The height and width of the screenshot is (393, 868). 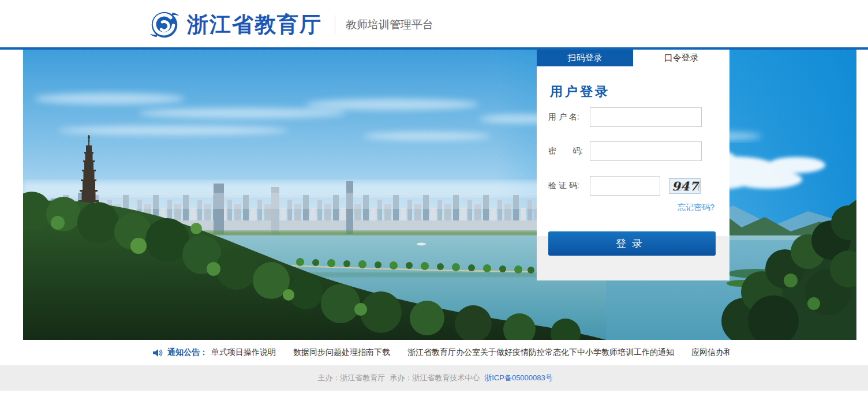 I want to click on login-button: 登录, so click(x=632, y=244).